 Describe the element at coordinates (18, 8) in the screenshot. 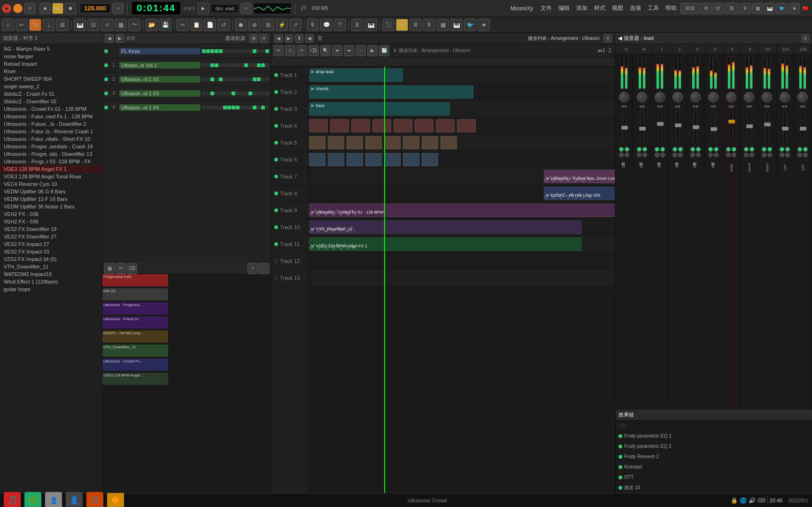

I see `minimize-btn` at that location.